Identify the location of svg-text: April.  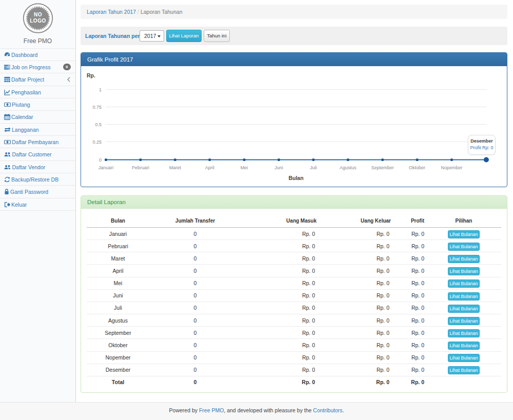
(210, 168).